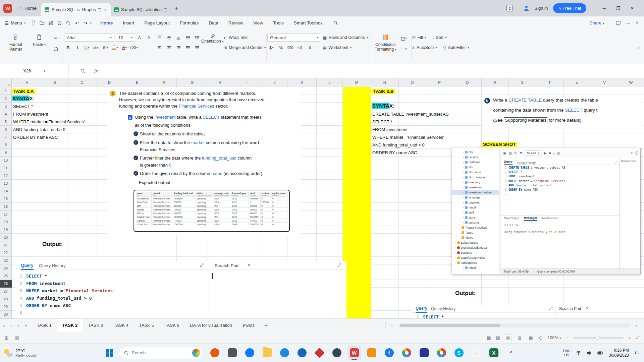 The width and height of the screenshot is (644, 362). I want to click on column-header: T, so click(550, 82).